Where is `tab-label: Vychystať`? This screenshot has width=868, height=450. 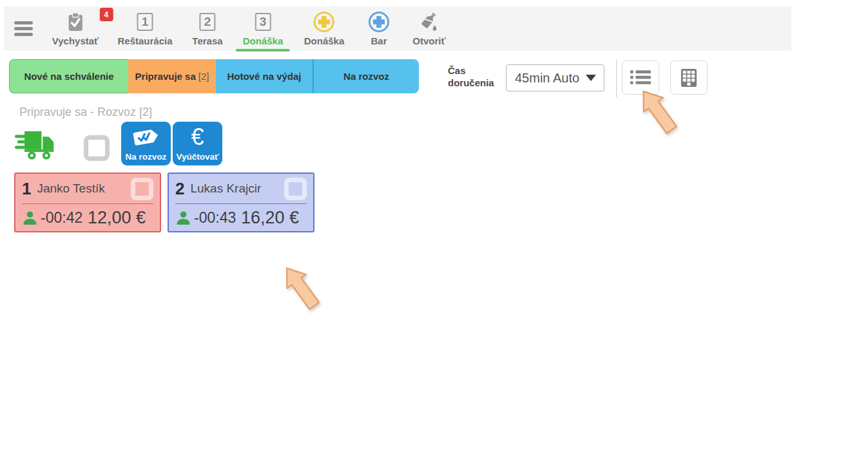 tab-label: Vychystať is located at coordinates (76, 41).